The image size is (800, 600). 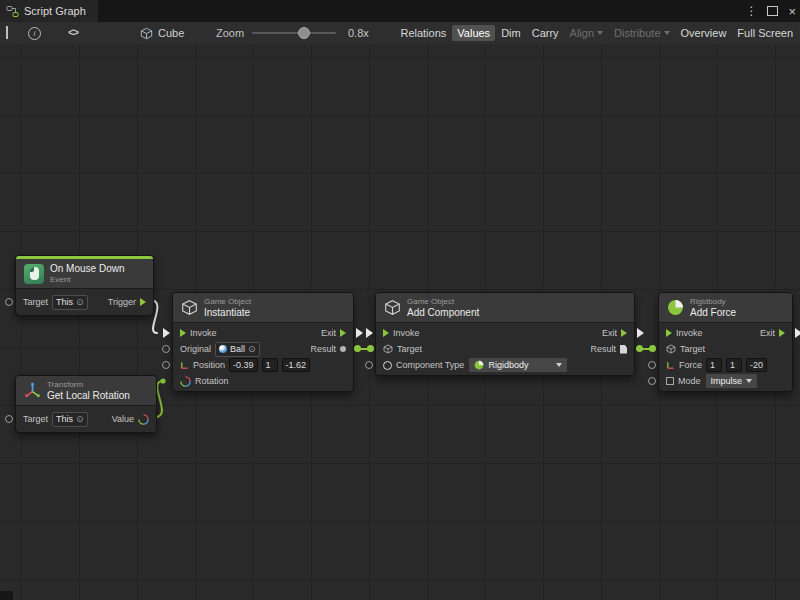 I want to click on force-z-field: -20, so click(x=756, y=365).